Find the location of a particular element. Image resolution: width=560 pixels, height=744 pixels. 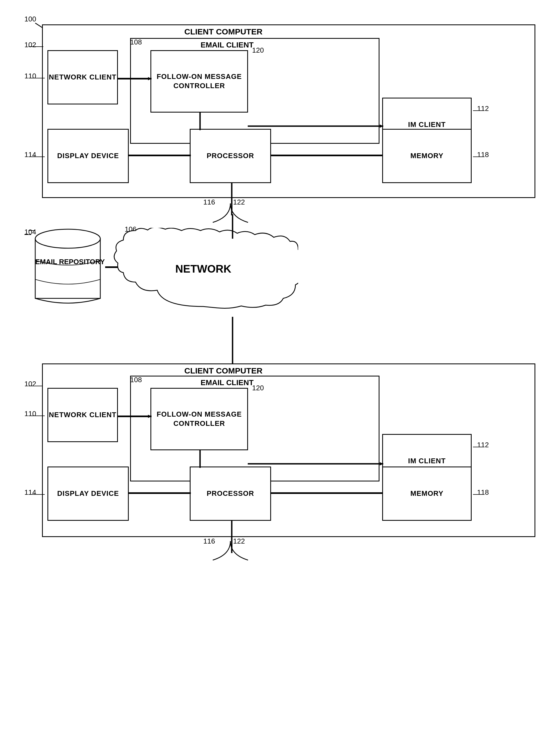

bottom-ref-108: 108 is located at coordinates (136, 380).